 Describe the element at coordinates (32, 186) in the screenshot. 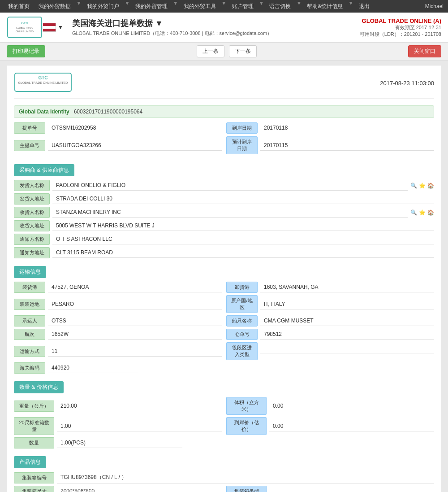

I see `shipper-name-label: 发货人名称` at that location.